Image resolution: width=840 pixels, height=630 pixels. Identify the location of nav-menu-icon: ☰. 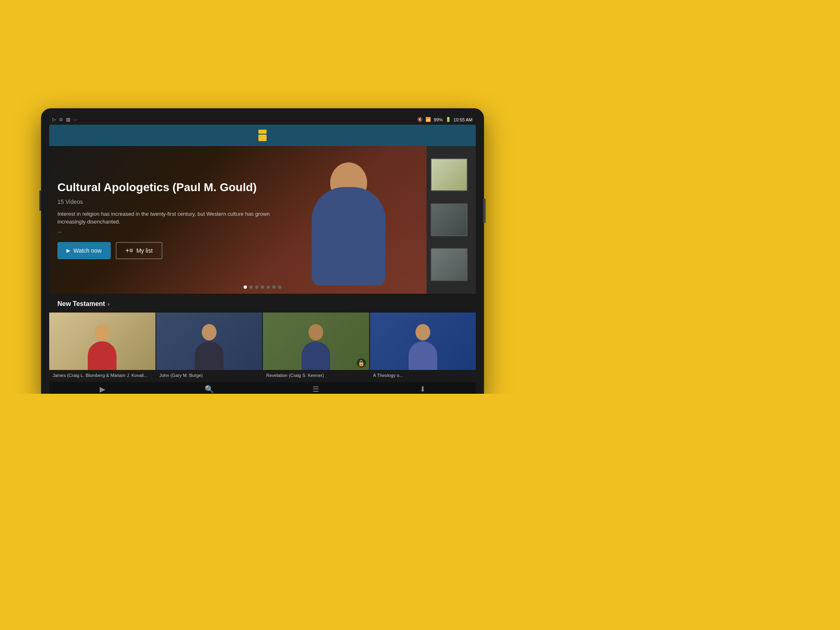
(316, 389).